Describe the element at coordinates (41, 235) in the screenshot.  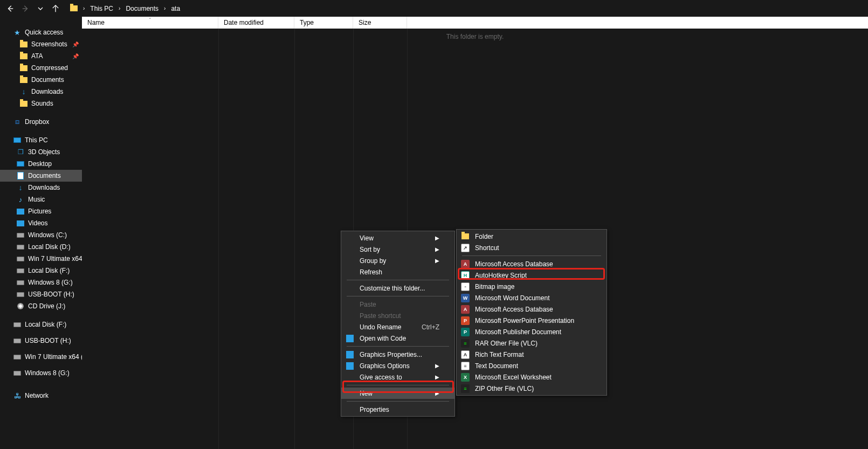
I see `tree-pc-item: Windows (C:)` at that location.